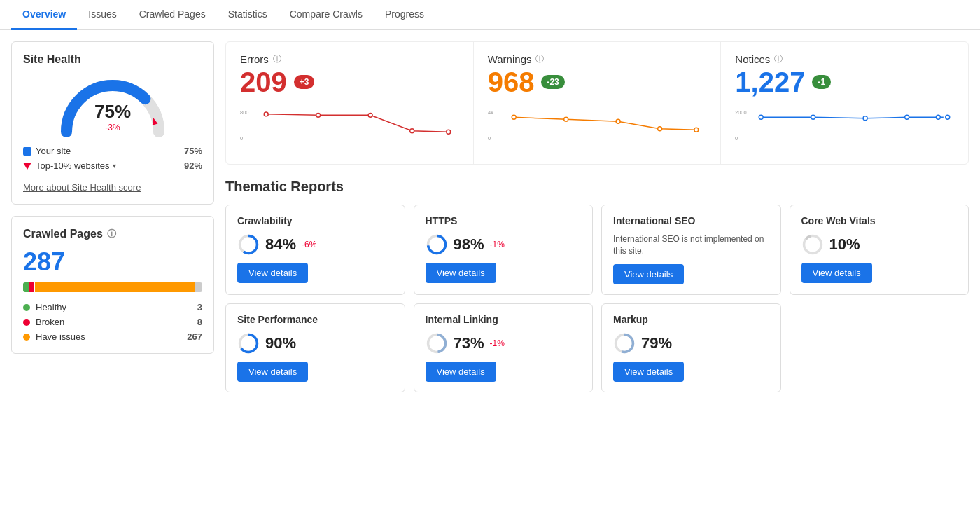 The height and width of the screenshot is (522, 980). I want to click on reports-row2: Site Performance 90% View details Intern…, so click(597, 348).